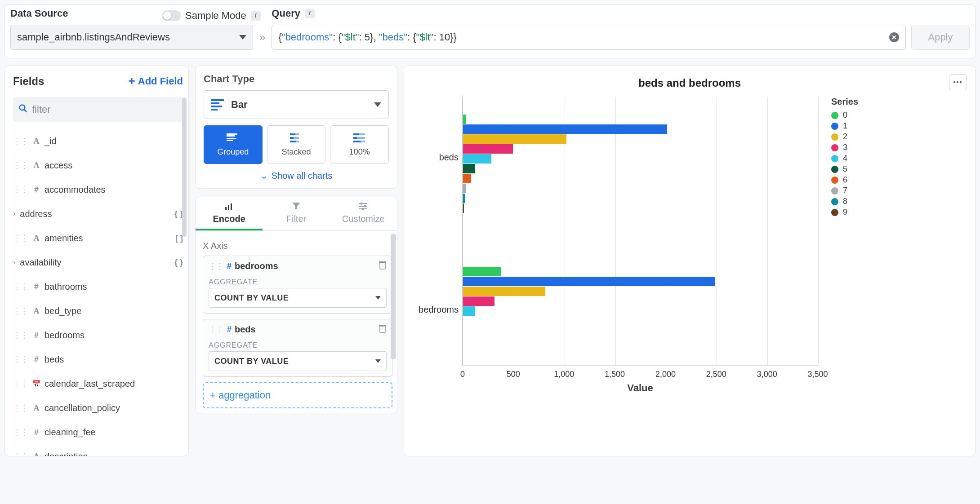 The height and width of the screenshot is (504, 980). Describe the element at coordinates (94, 37) in the screenshot. I see `data-source-value: sample_airbnb.listingsAndReviews` at that location.